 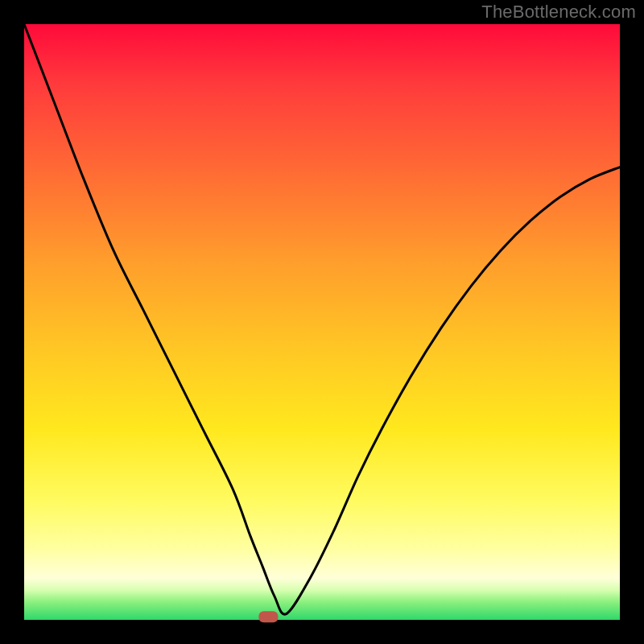 I want to click on bottleneck-point-marker, so click(x=268, y=617).